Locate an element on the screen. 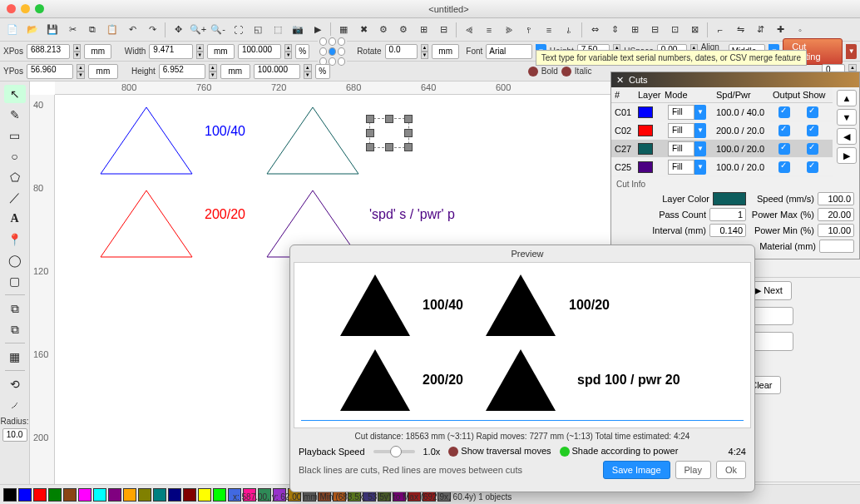 The width and height of the screenshot is (860, 504). ungroup-icon: ⊟ is located at coordinates (443, 30).